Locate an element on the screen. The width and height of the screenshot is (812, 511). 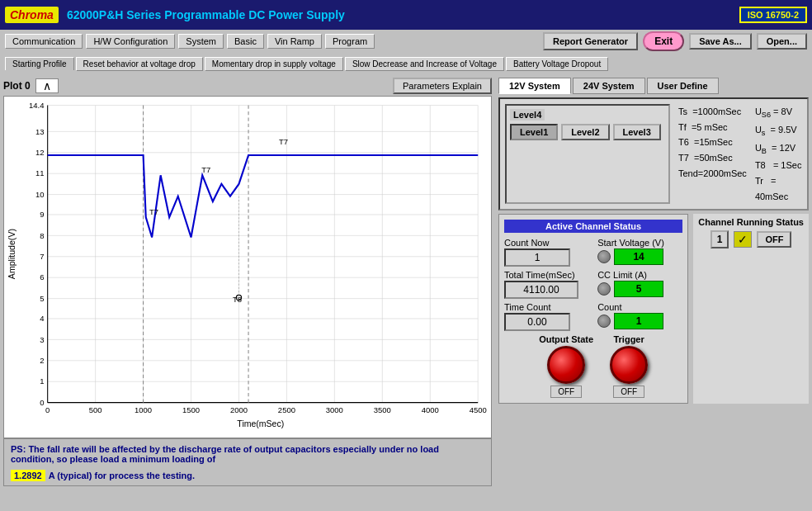
right-buttons: Report Generator Exit Save As... Open... is located at coordinates (675, 41).